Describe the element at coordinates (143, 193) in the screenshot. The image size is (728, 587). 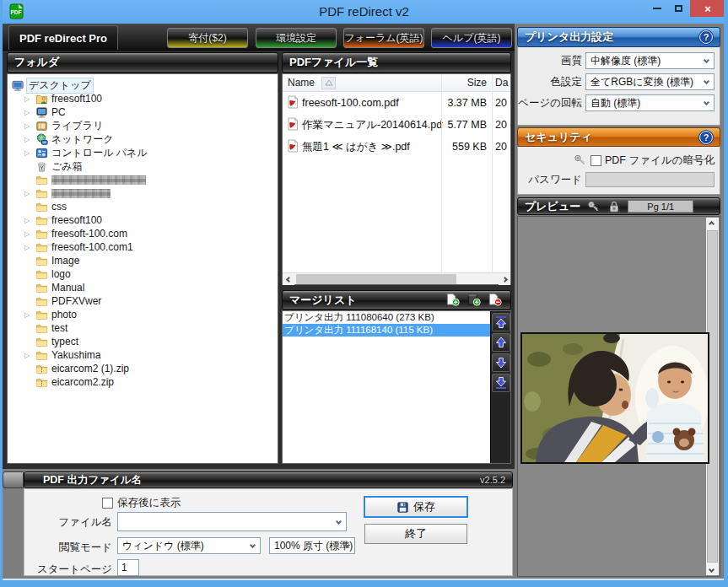
I see `tree-item: ▷` at that location.